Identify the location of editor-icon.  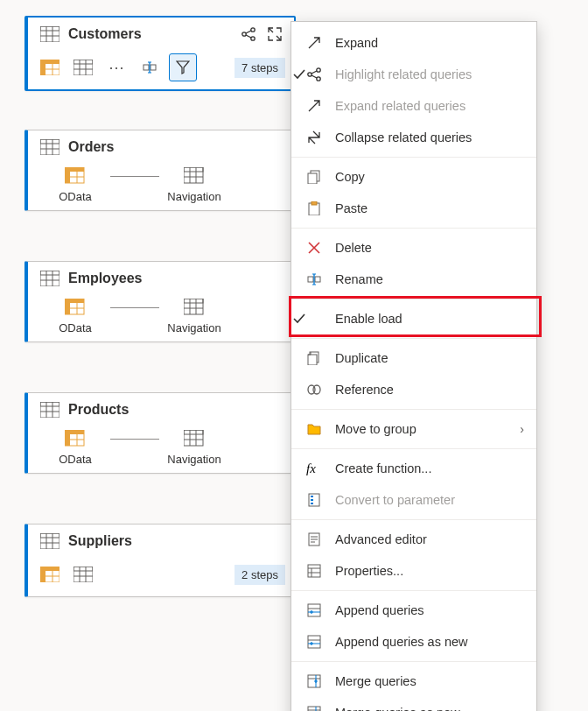
(314, 539).